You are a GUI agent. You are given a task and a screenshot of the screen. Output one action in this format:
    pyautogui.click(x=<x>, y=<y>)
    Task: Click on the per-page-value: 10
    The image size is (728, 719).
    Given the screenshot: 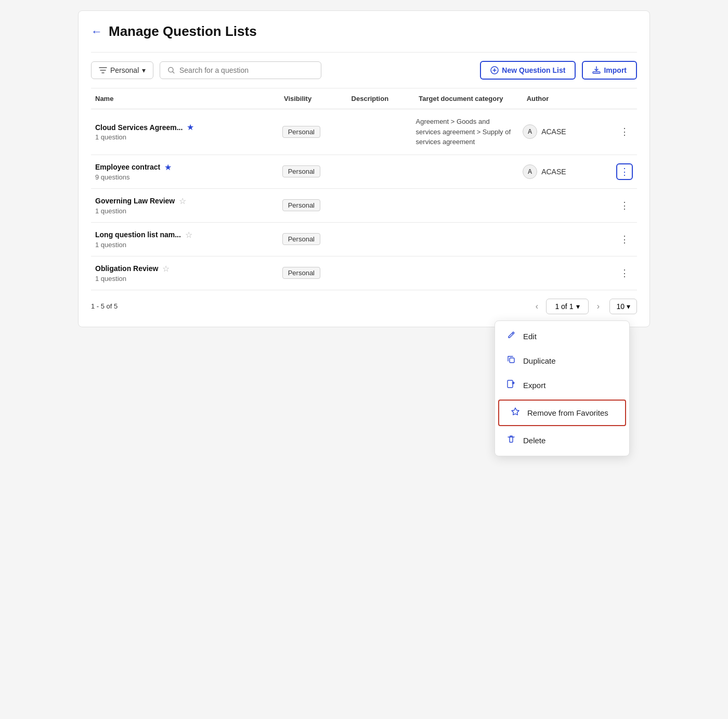 What is the action you would take?
    pyautogui.click(x=620, y=306)
    